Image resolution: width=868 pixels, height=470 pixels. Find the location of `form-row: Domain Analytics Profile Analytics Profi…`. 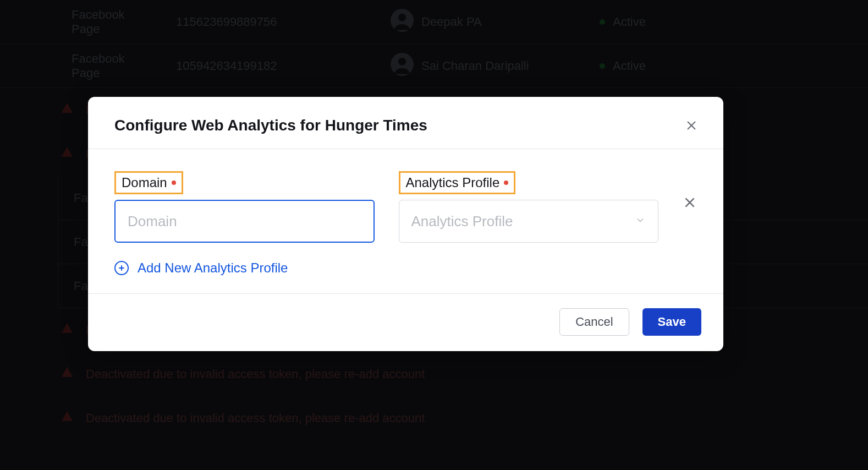

form-row: Domain Analytics Profile Analytics Profi… is located at coordinates (406, 207).